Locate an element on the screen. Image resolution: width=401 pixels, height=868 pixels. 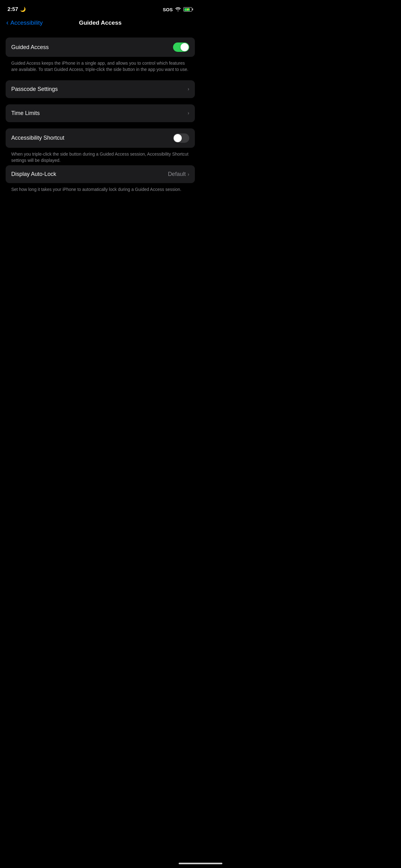
time-limits-section: Time Limits › is located at coordinates (100, 113).